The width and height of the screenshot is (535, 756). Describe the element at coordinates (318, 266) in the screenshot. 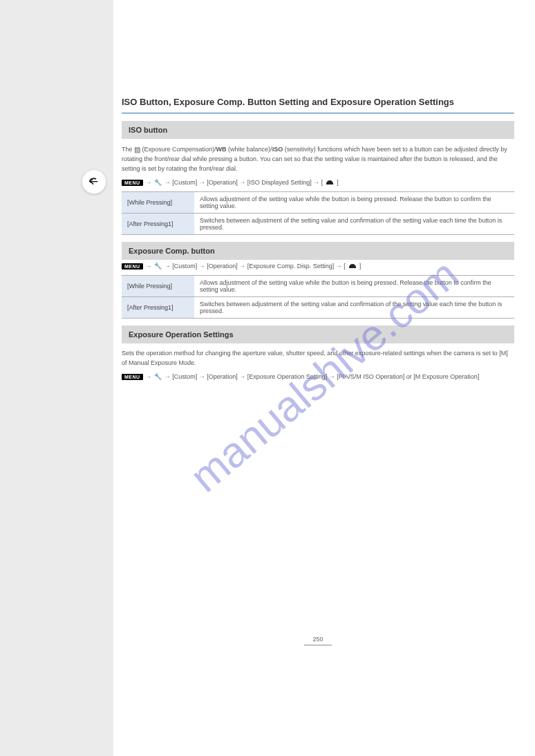

I see `menu-path-expcomp: MENU → 🔧 → [Custom] → [Operation] → [Exp…` at that location.